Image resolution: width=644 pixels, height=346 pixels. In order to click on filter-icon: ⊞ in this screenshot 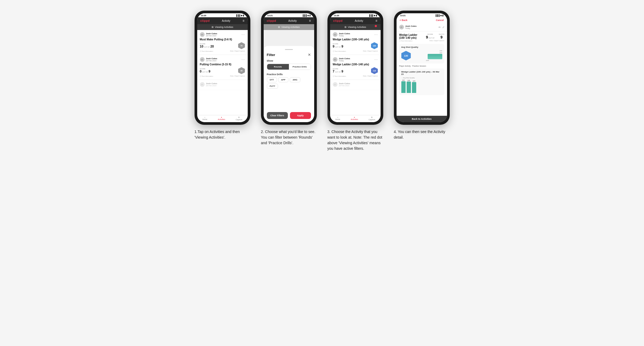, I will do `click(213, 27)`.